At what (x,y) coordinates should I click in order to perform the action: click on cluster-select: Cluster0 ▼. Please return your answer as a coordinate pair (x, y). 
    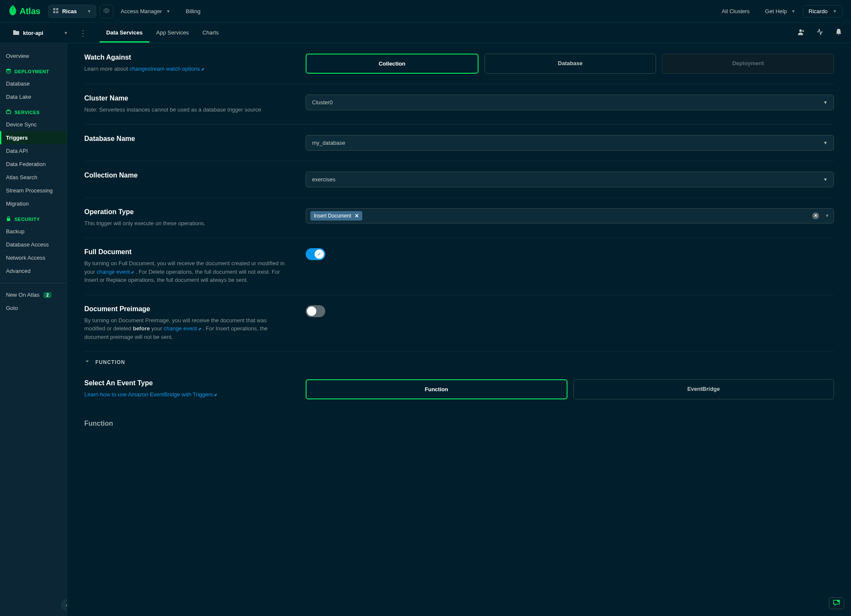
    Looking at the image, I should click on (570, 102).